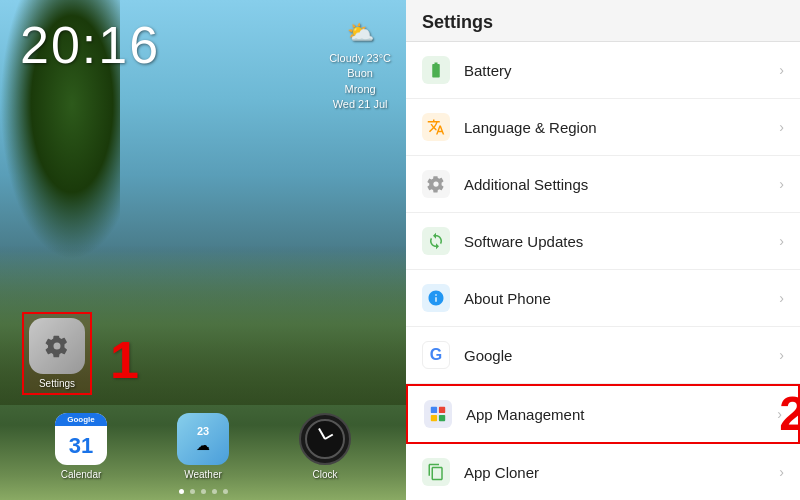  Describe the element at coordinates (325, 439) in the screenshot. I see `clock-face` at that location.